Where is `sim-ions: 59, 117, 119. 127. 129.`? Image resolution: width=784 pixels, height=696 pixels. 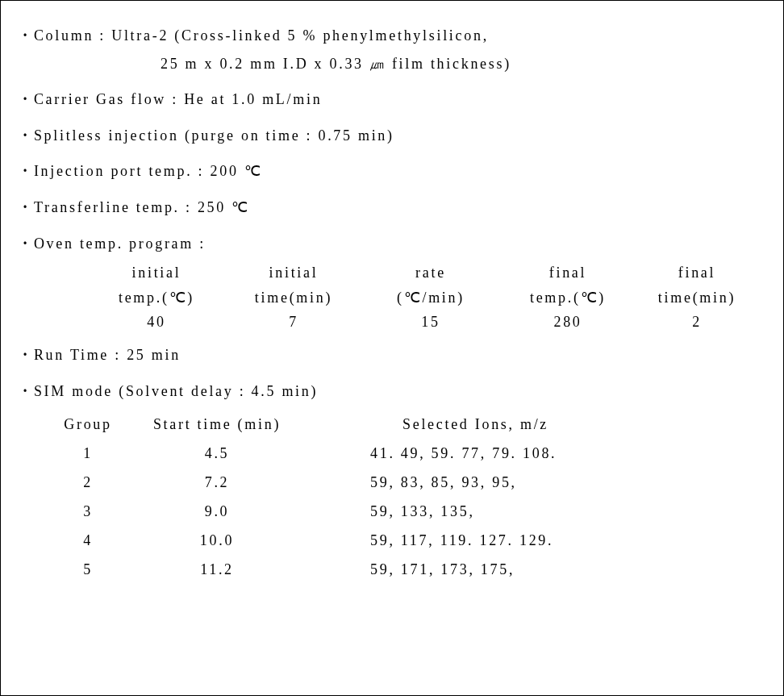 sim-ions: 59, 117, 119. 127. 129. is located at coordinates (565, 540).